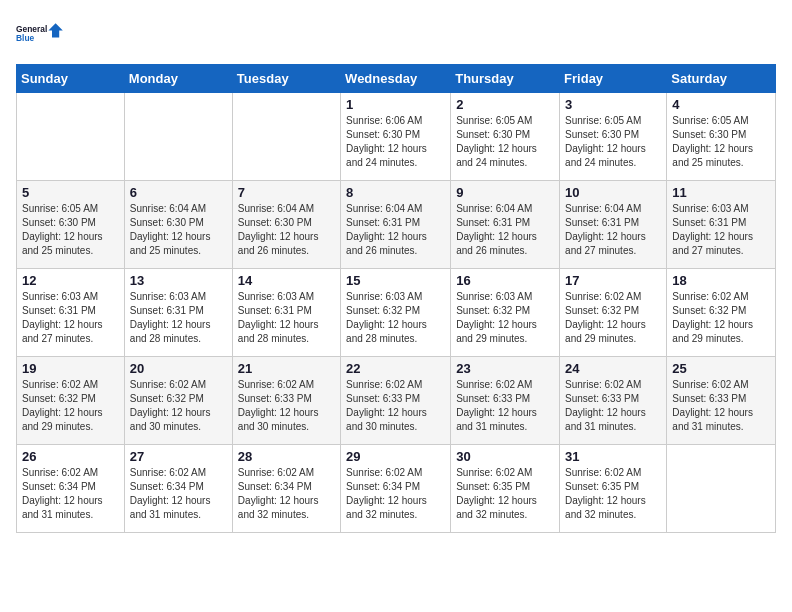  Describe the element at coordinates (396, 489) in the screenshot. I see `calendar-cell: 29Sunrise: 6:02 AM Sunset: 6:34 PM Dayli…` at that location.